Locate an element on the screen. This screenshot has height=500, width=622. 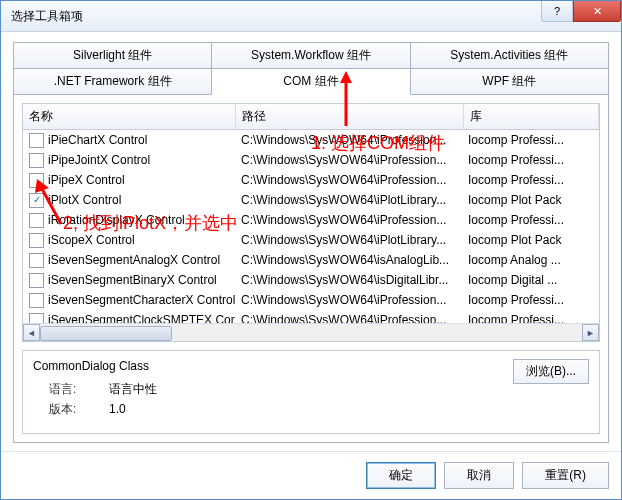
list-item: iPipeJointX ControlC:\Windows\SysWOW64\i… is located at coordinates (311, 160).